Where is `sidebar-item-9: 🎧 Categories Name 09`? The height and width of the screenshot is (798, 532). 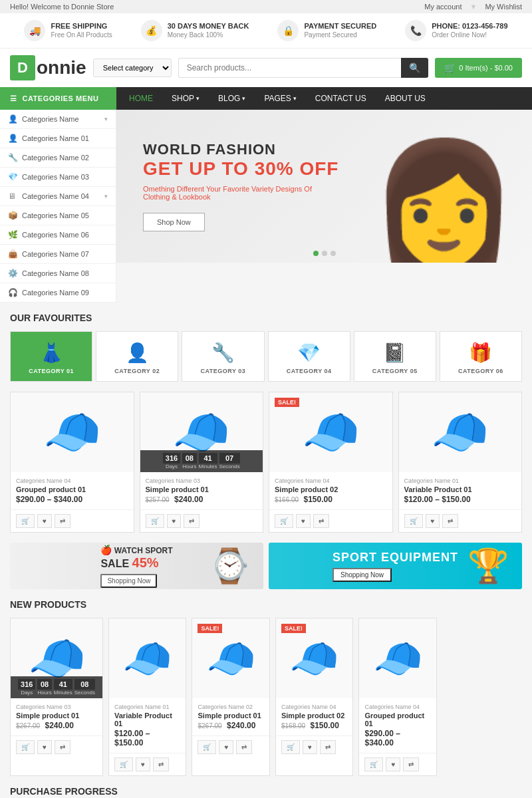 sidebar-item-9: 🎧 Categories Name 09 is located at coordinates (58, 293).